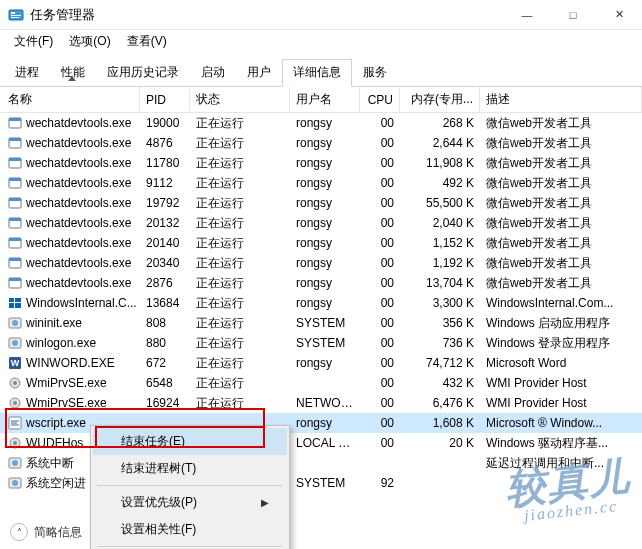 The image size is (642, 549). What do you see at coordinates (90, 42) in the screenshot?
I see `menu-options: 选项(O)` at bounding box center [90, 42].